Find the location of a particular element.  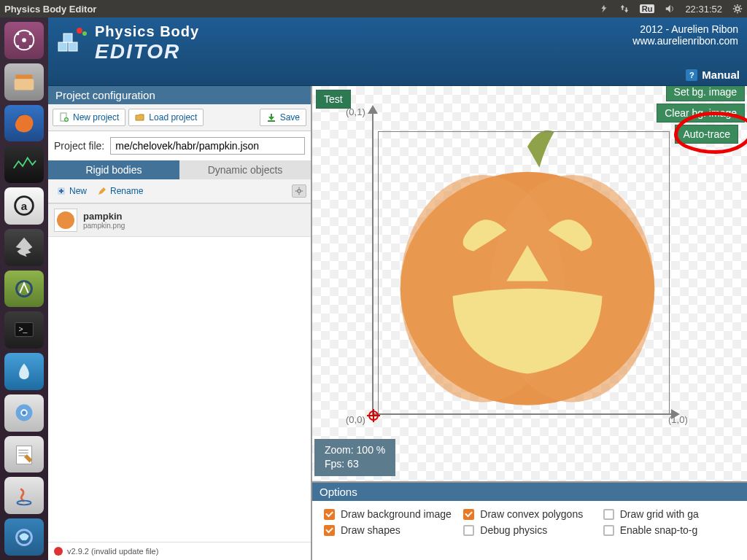

project-file-input is located at coordinates (207, 146).